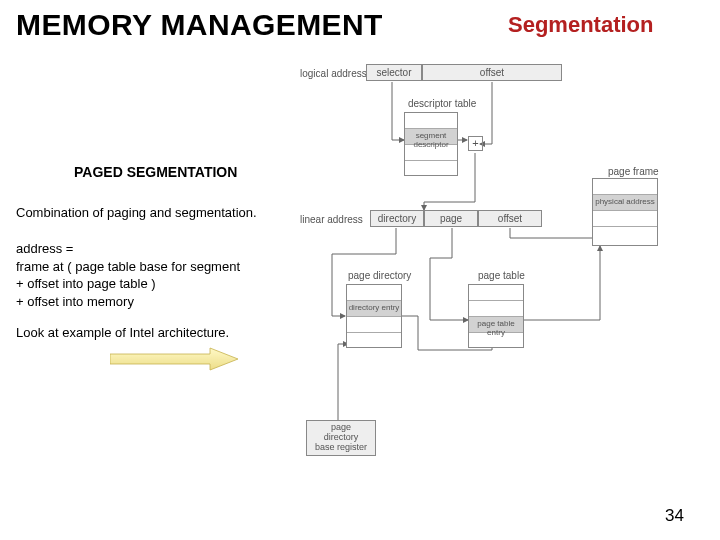 The height and width of the screenshot is (540, 720). I want to click on label-linear-address: linear address, so click(332, 220).